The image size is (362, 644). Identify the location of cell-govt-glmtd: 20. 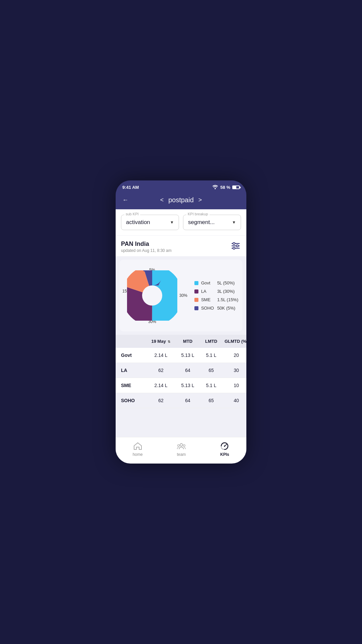
(235, 355).